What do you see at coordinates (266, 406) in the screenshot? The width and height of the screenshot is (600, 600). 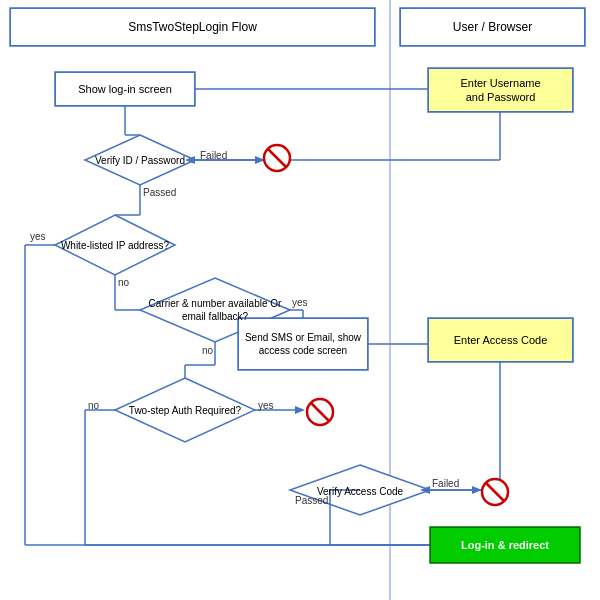 I see `yes-twostep-label: yes` at bounding box center [266, 406].